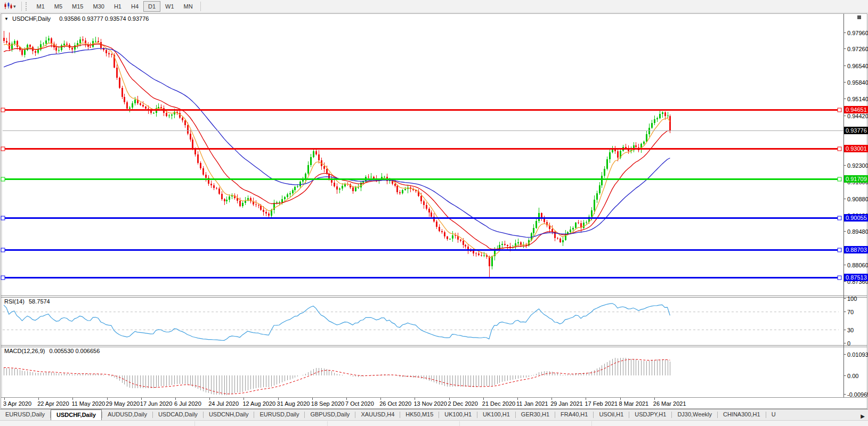 The image size is (868, 426). I want to click on timeframe-button-m1: M1, so click(40, 6).